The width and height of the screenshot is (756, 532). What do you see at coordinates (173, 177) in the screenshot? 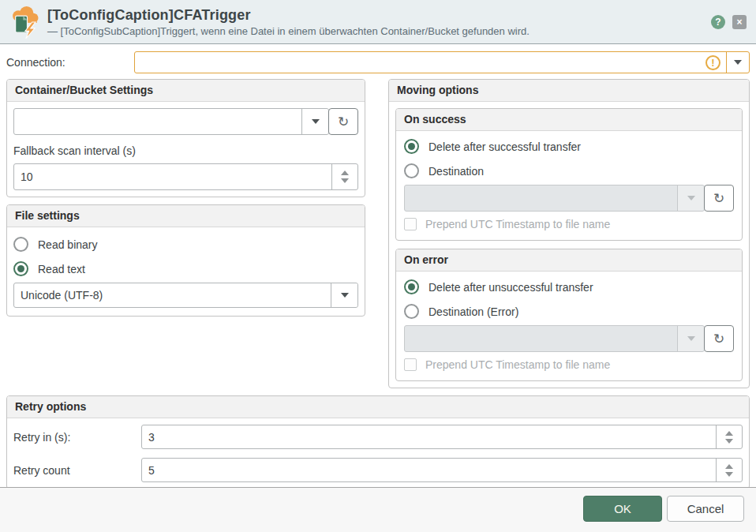
I see `fallback-interval-input` at bounding box center [173, 177].